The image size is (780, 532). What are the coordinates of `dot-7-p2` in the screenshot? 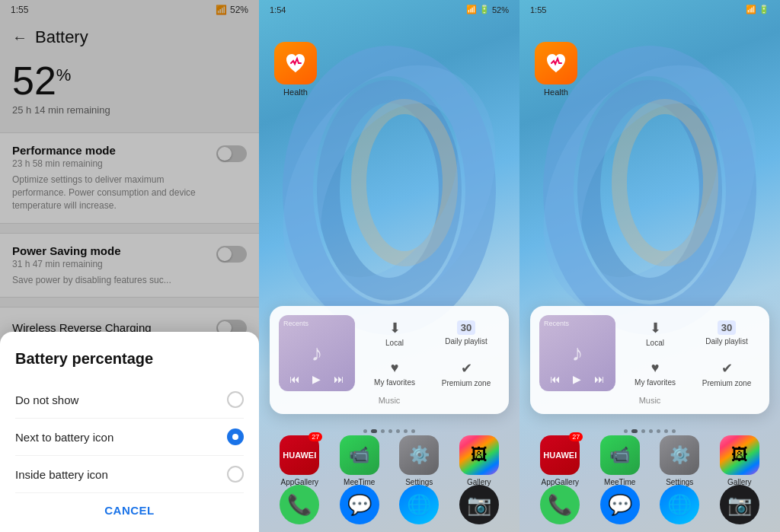 It's located at (413, 431).